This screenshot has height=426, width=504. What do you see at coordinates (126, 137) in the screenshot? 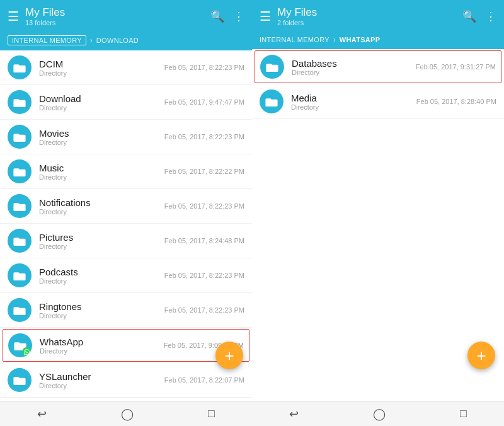
I see `left-file-movies: Movies Directory Feb 05, 2017, 8:22:23 P…` at bounding box center [126, 137].